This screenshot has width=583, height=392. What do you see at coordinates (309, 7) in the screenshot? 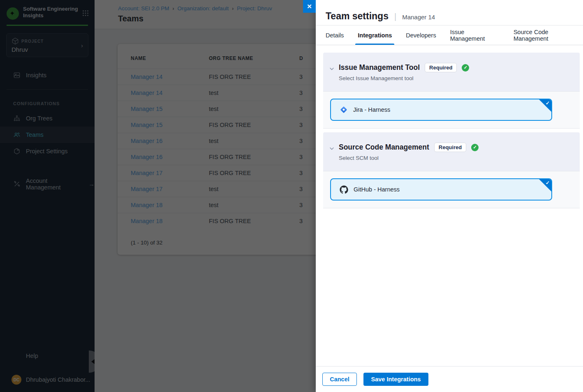
I see `close-icon: ✕` at bounding box center [309, 7].